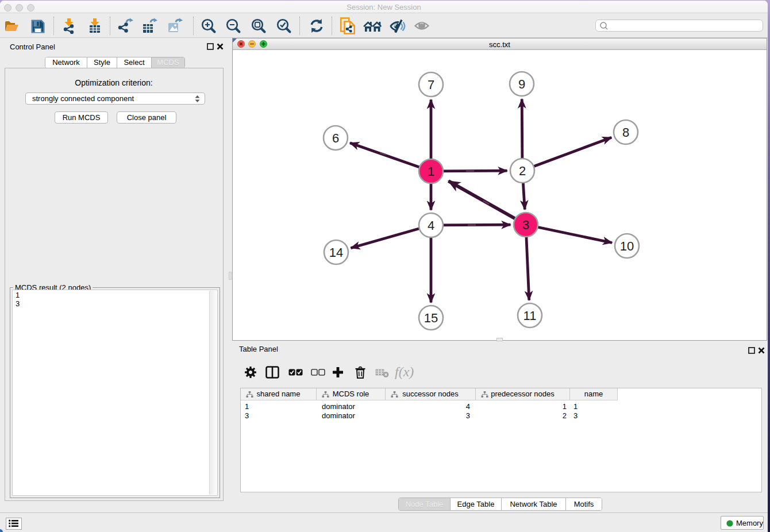 This screenshot has width=770, height=532. Describe the element at coordinates (431, 171) in the screenshot. I see `svg-text: 1` at that location.